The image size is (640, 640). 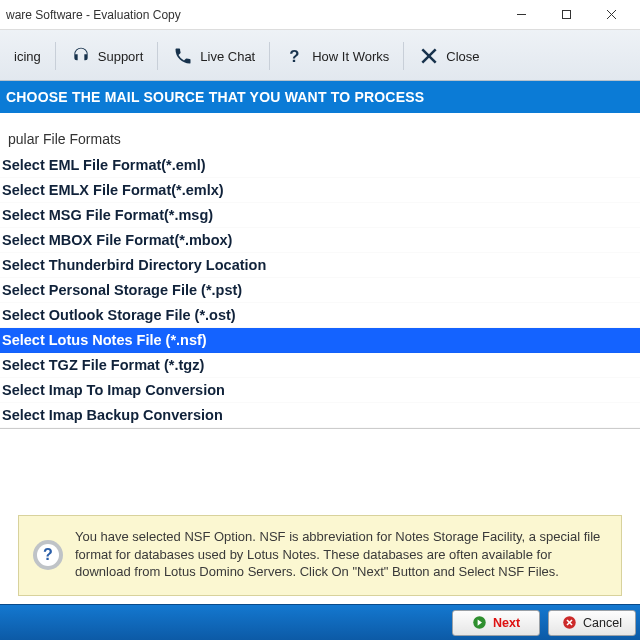 I want to click on window-title: ware Software - Evaluation Copy, so click(x=94, y=15).